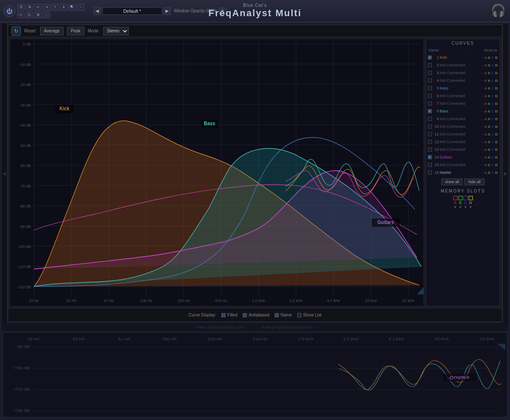 This screenshot has height=420, width=510. Describe the element at coordinates (489, 165) in the screenshot. I see `store-b-15: B` at that location.